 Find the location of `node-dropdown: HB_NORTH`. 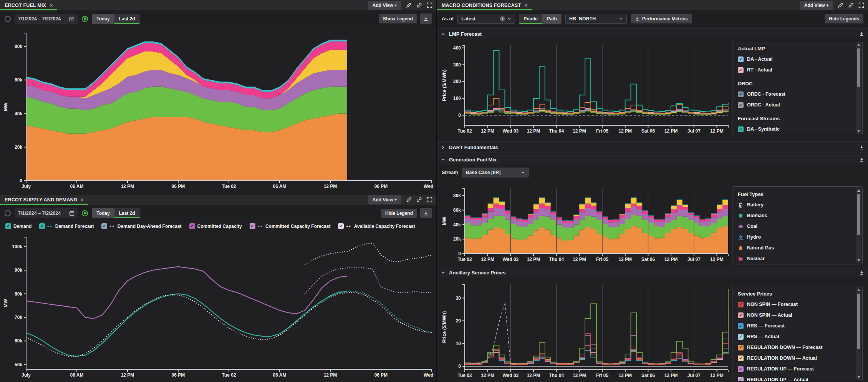

node-dropdown: HB_NORTH is located at coordinates (596, 19).